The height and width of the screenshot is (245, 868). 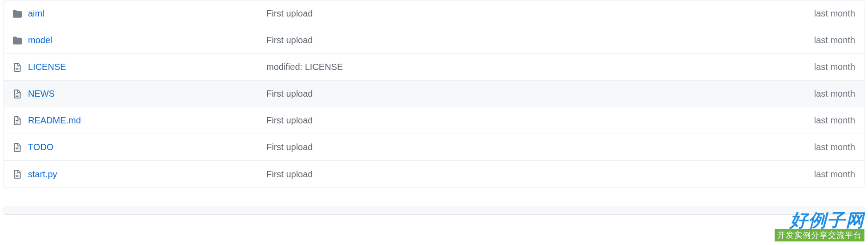 I want to click on file-name-cell: aiml, so click(x=140, y=13).